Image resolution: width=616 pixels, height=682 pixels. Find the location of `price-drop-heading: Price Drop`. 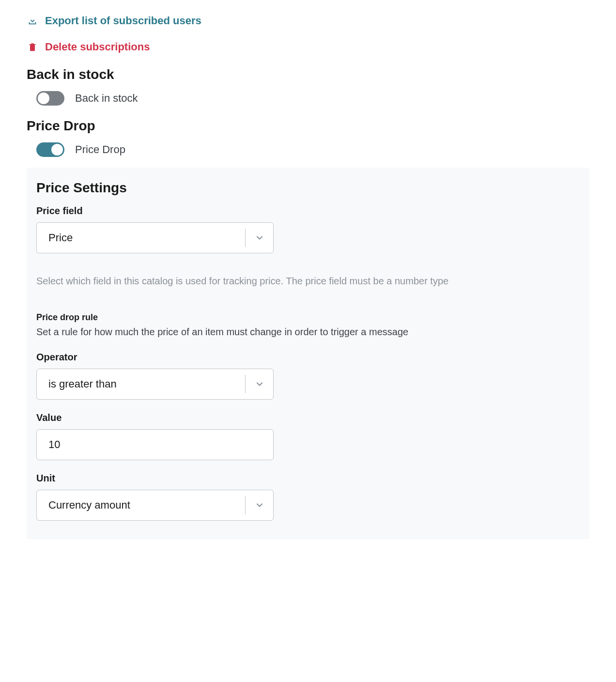

price-drop-heading: Price Drop is located at coordinates (308, 126).